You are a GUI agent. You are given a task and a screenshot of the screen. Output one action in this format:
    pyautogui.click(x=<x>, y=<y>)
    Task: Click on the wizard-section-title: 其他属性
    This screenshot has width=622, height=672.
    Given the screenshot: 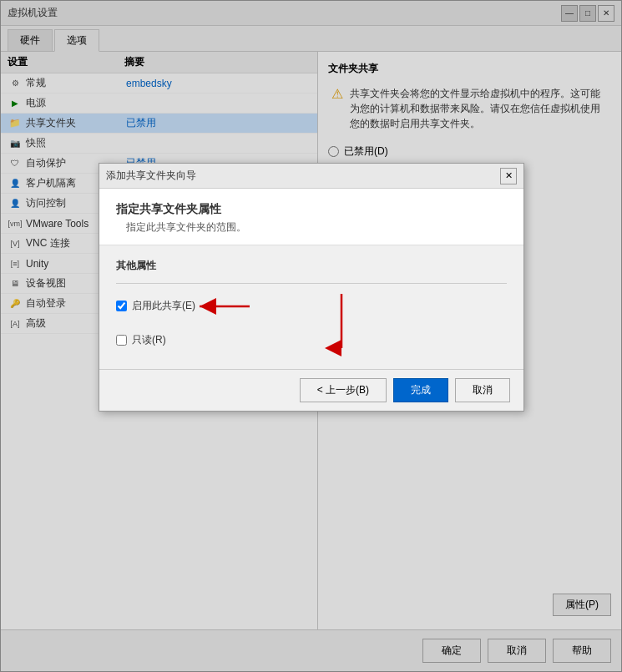 What is the action you would take?
    pyautogui.click(x=311, y=265)
    